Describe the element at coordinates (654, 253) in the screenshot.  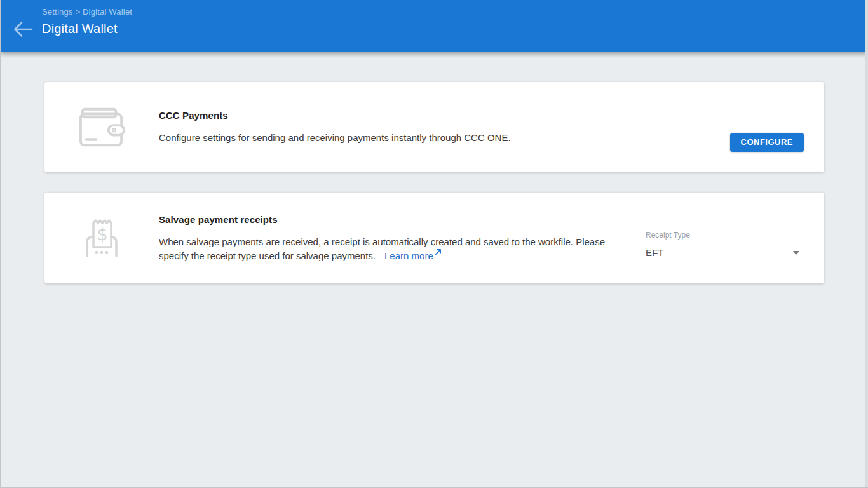
I see `select-value: EFT` at that location.